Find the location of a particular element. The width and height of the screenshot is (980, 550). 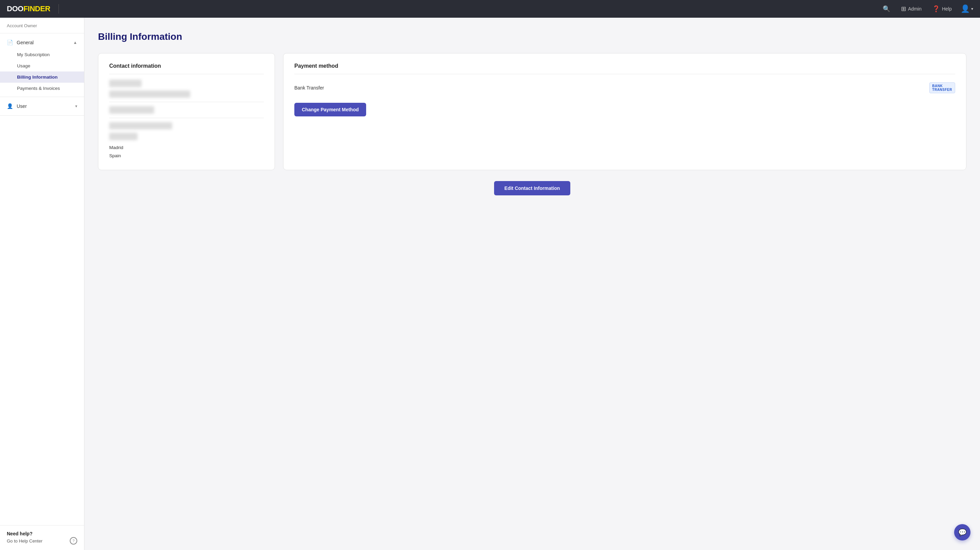

user-section-header: 👤 User ▾ is located at coordinates (42, 106).